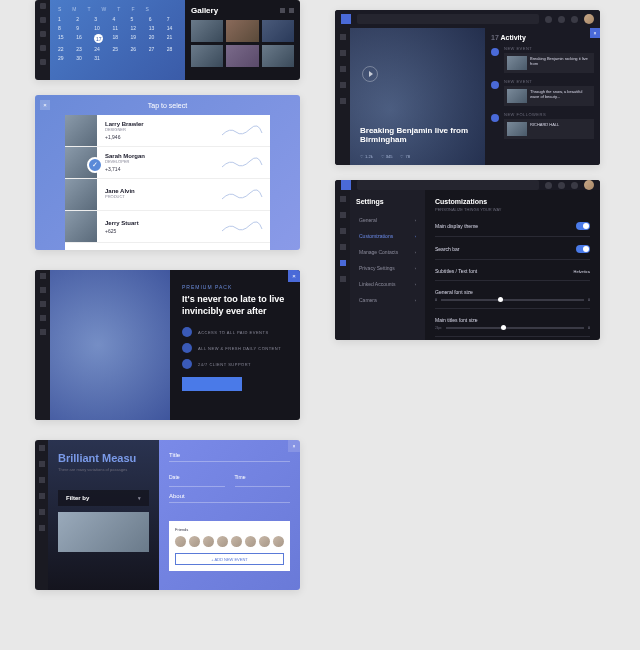 Image resolution: width=640 pixels, height=650 pixels. Describe the element at coordinates (104, 498) in the screenshot. I see `filter-button: Filter by ▾` at that location.